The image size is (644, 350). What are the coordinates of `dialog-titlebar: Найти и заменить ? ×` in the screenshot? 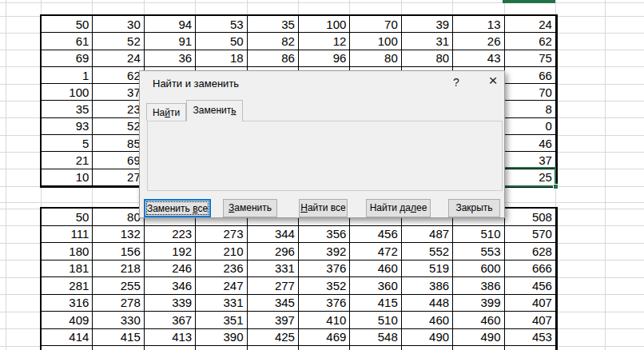 It's located at (322, 83).